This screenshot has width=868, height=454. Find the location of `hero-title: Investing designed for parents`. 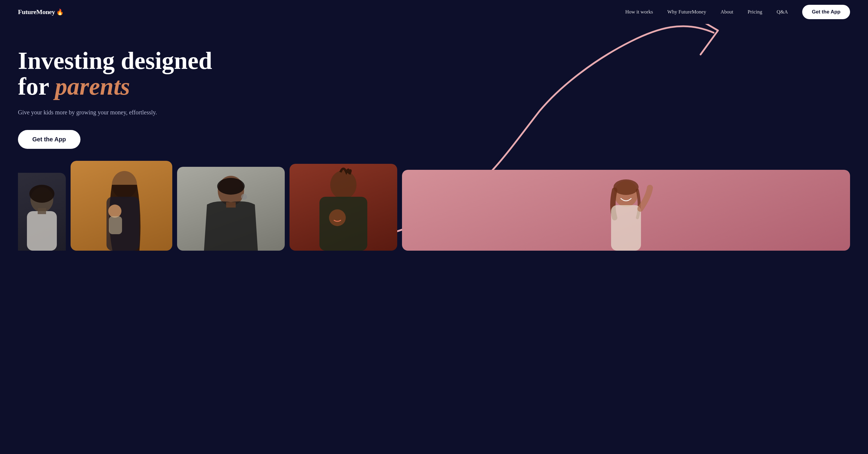

hero-title: Investing designed for parents is located at coordinates (123, 74).